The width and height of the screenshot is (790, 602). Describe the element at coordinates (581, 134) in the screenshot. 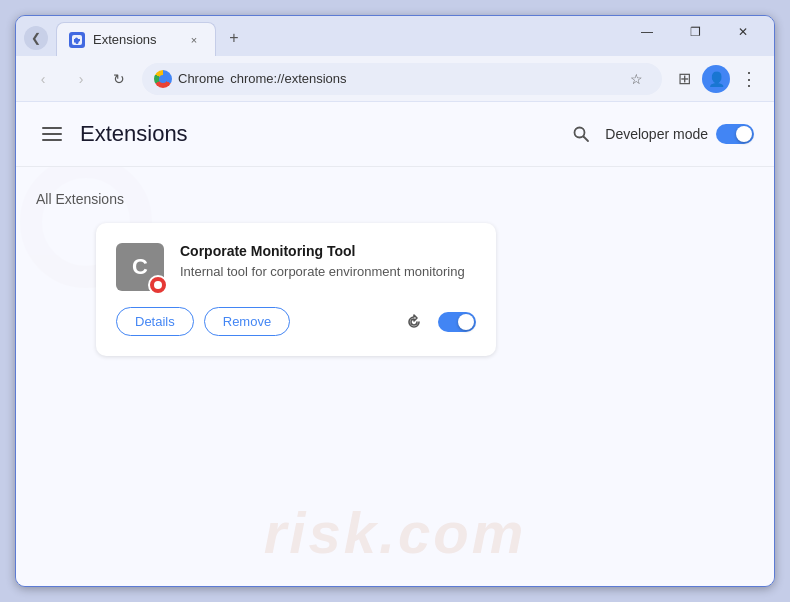

I see `search-icon` at that location.